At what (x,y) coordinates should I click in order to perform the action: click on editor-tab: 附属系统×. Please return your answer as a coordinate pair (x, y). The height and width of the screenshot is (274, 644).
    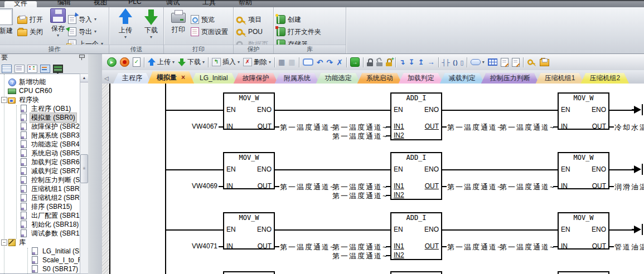
    Looking at the image, I should click on (297, 78).